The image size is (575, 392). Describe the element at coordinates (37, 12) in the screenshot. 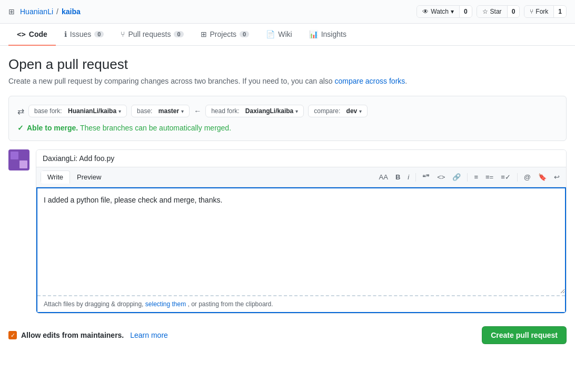

I see `repo-owner-link: HuanianLi` at that location.